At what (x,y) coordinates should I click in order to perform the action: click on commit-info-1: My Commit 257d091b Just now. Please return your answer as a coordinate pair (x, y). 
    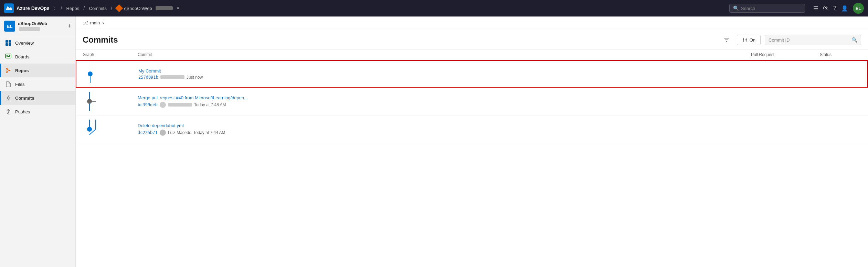
    Looking at the image, I should click on (444, 74).